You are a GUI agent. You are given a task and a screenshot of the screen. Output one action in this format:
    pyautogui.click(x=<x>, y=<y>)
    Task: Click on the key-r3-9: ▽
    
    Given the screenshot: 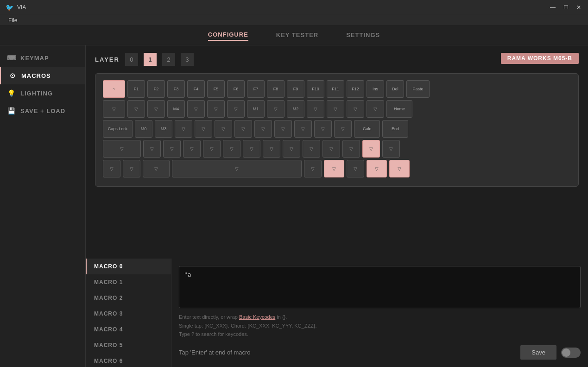 What is the action you would take?
    pyautogui.click(x=283, y=129)
    